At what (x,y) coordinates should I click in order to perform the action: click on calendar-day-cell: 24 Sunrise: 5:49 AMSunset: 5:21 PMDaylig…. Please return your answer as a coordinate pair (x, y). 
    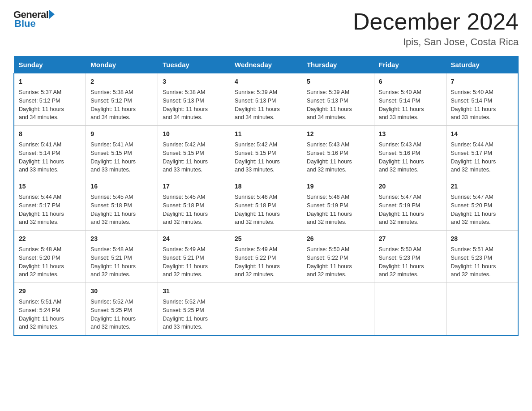
    Looking at the image, I should click on (194, 257).